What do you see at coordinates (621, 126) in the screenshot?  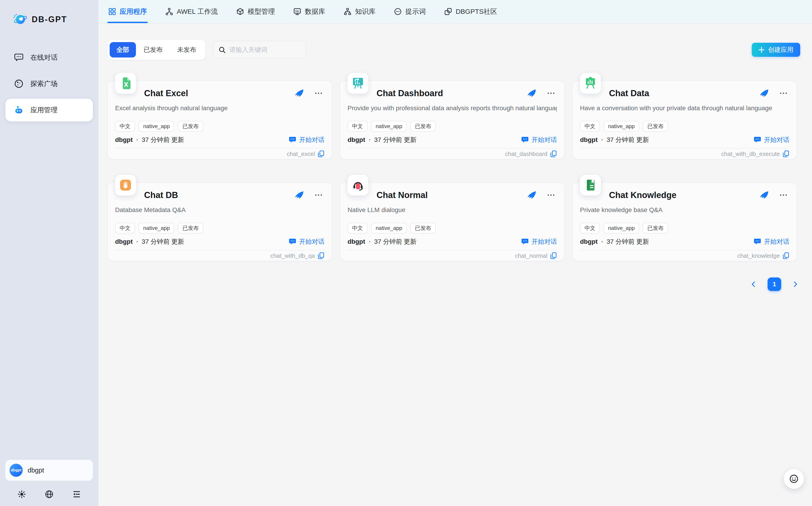 I see `tag-chip: native_app` at bounding box center [621, 126].